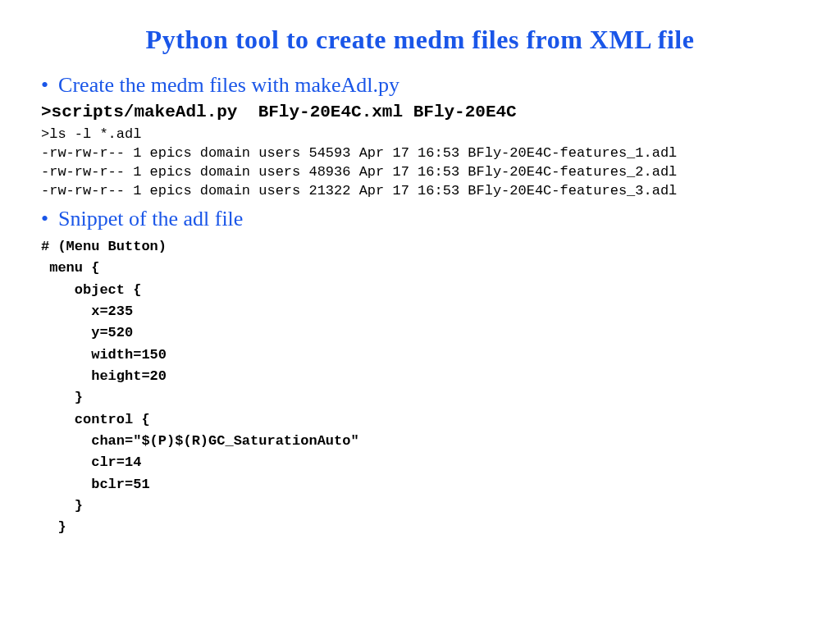 The height and width of the screenshot is (630, 840). What do you see at coordinates (151, 219) in the screenshot?
I see `bullet-text-2: Snippet of the adl file` at bounding box center [151, 219].